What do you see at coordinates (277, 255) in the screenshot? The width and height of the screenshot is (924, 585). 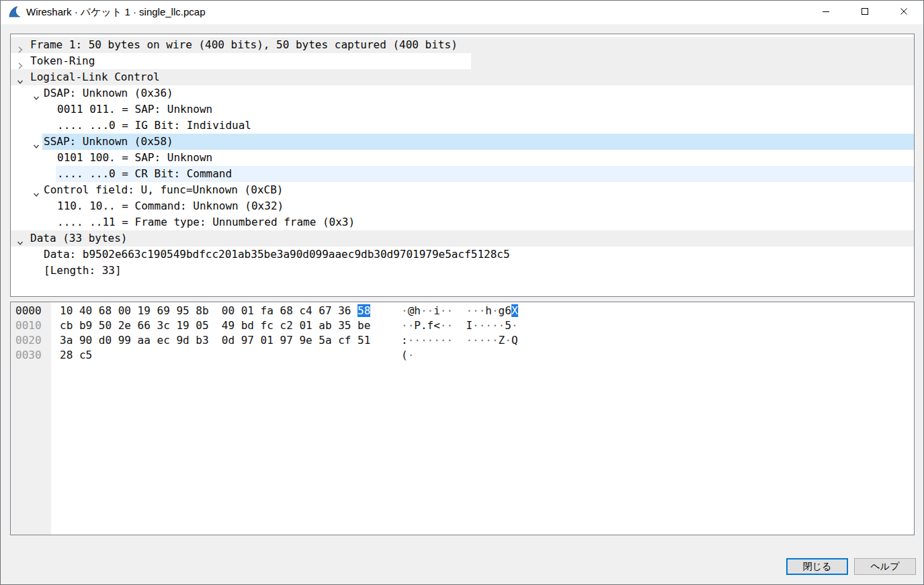 I see `tree-row-label: Data: b9502e663c190549bdfcc201ab35be3a90…` at bounding box center [277, 255].